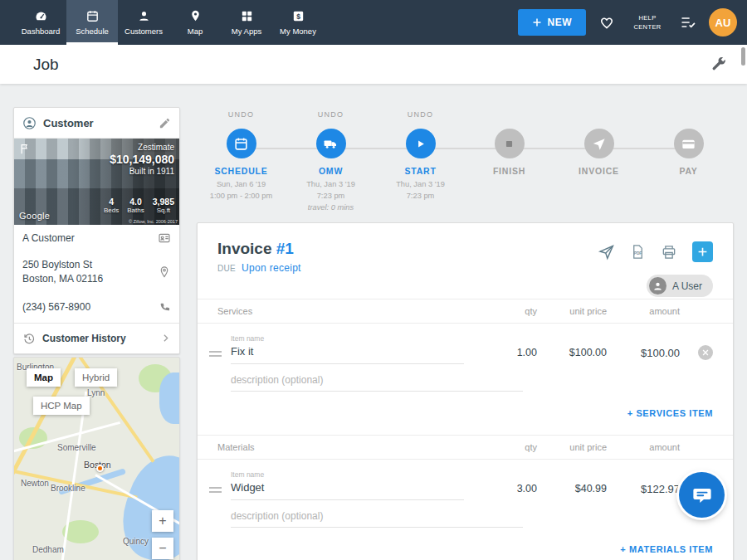 The image size is (747, 560). I want to click on stop-icon, so click(510, 144).